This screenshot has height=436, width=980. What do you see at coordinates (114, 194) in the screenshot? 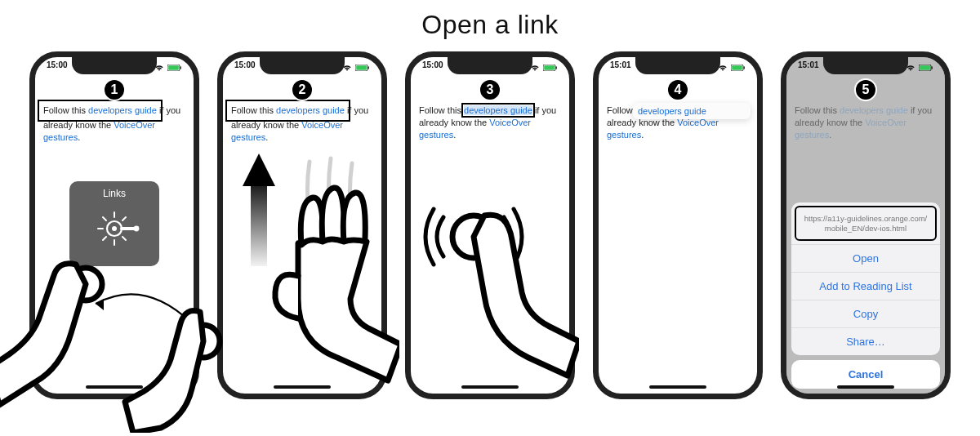
I see `rotor-label: Links` at bounding box center [114, 194].